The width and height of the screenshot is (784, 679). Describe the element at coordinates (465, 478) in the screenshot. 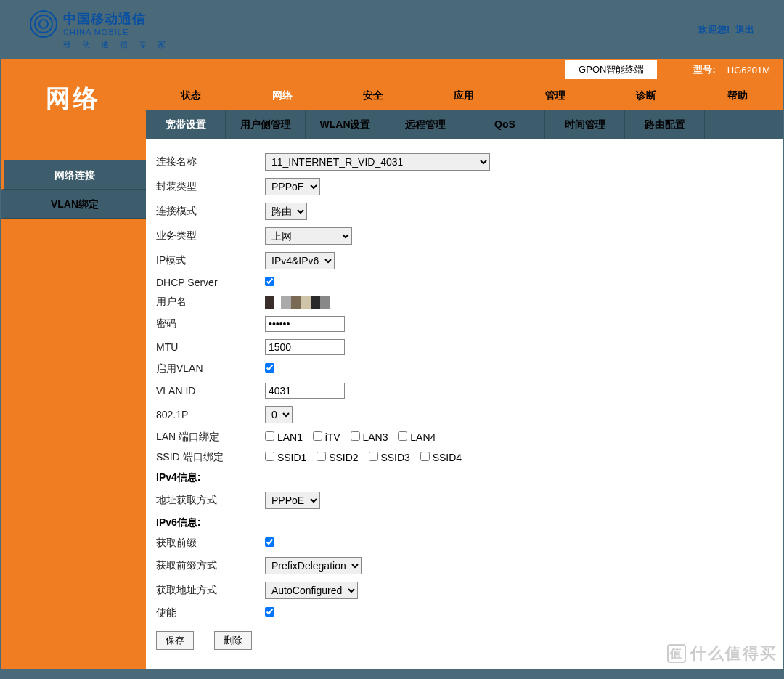

I see `ipv4-section-head: IPv4信息:` at that location.